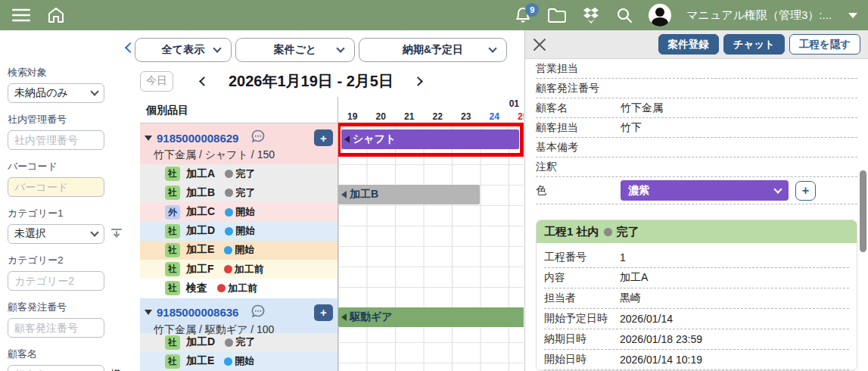 The height and width of the screenshot is (371, 868). What do you see at coordinates (591, 15) in the screenshot?
I see `dropbox-icon` at bounding box center [591, 15].